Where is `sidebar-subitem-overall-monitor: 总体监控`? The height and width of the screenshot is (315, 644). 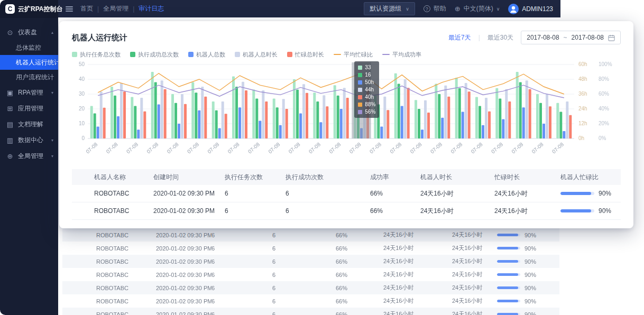
sidebar-subitem-overall-monitor: 总体监控 is located at coordinates (29, 48).